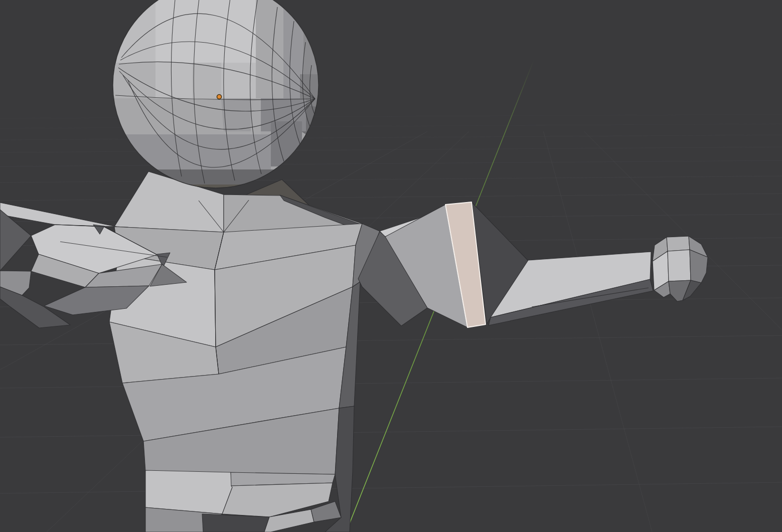 The height and width of the screenshot is (532, 782). Describe the element at coordinates (679, 266) in the screenshot. I see `fist-front-mid` at that location.